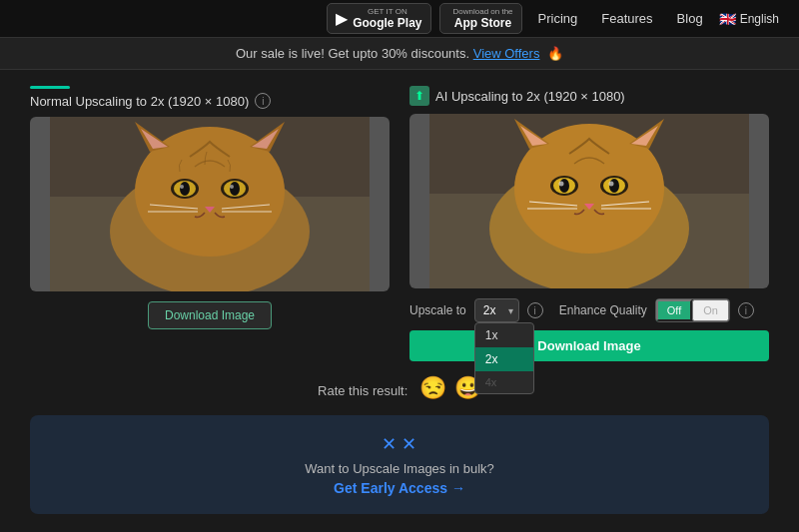 Image resolution: width=799 pixels, height=532 pixels. I want to click on rating-label: Rate this result:, so click(363, 391).